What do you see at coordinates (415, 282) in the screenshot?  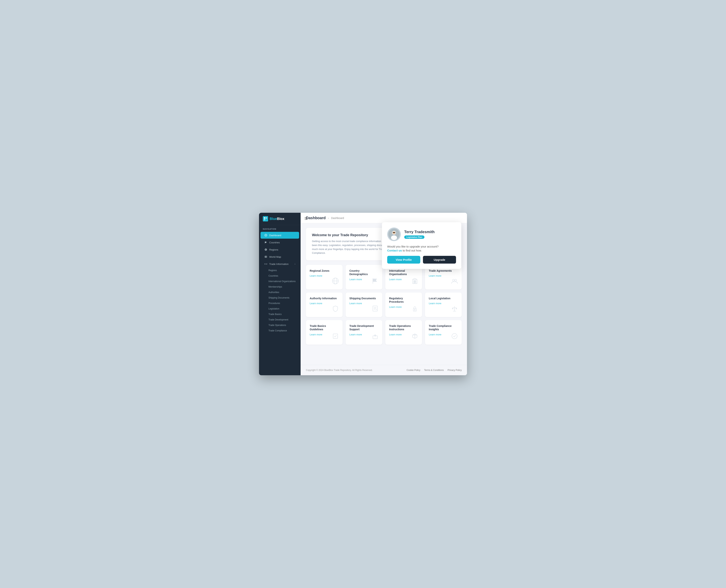 I see `building-card-icon` at bounding box center [415, 282].